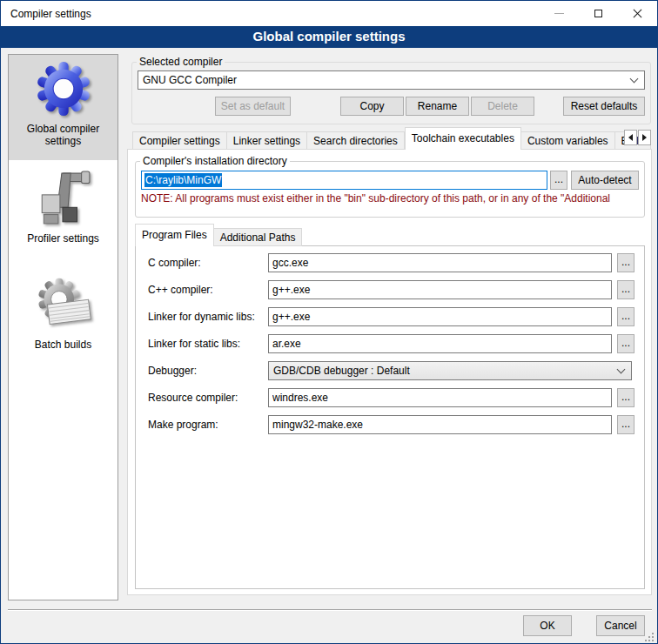  Describe the element at coordinates (207, 290) in the screenshot. I see `cpp-compiler-label: C++ compiler:` at that location.